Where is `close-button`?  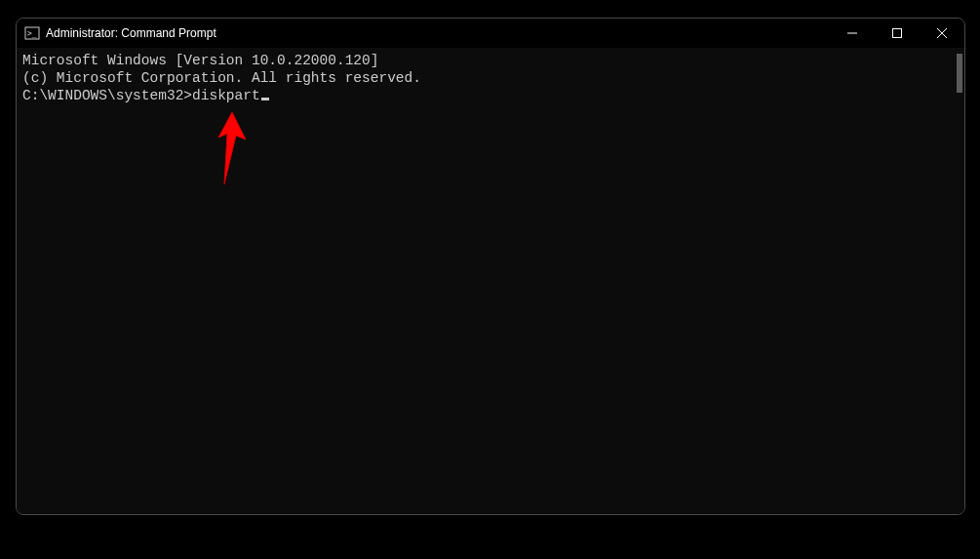 close-button is located at coordinates (942, 33).